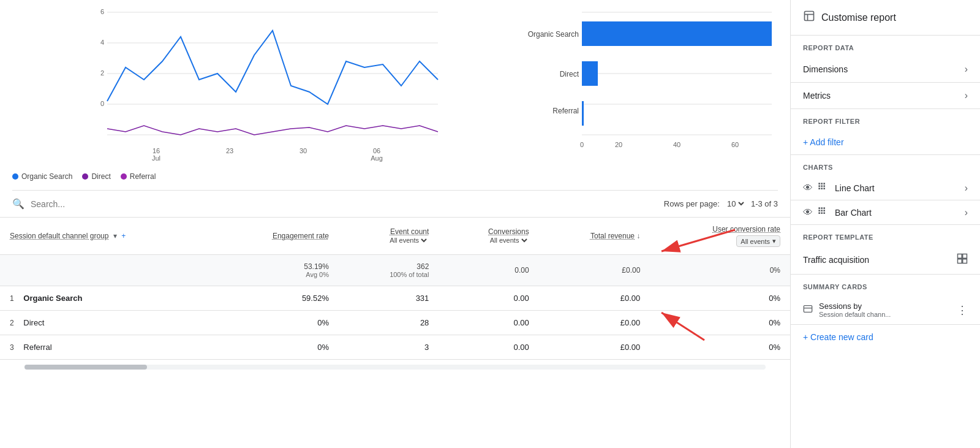 The height and width of the screenshot is (448, 980). I want to click on summary-card-title: Sessions by, so click(888, 306).